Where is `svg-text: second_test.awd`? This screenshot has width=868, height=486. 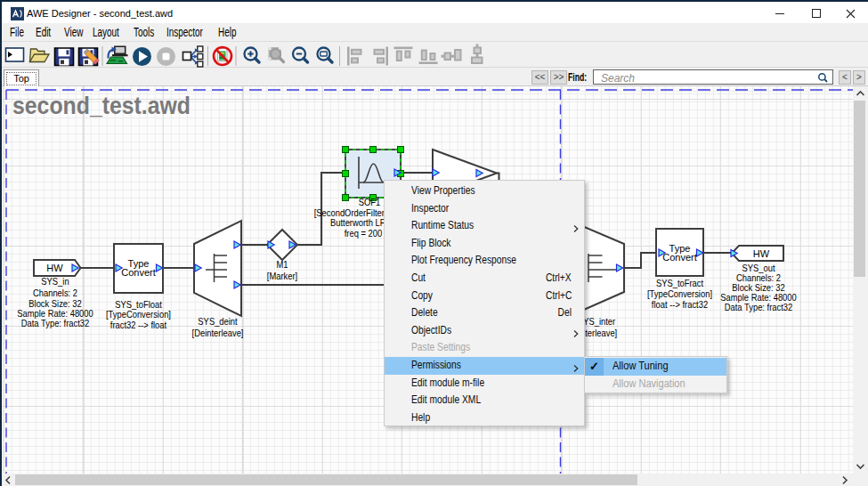 svg-text: second_test.awd is located at coordinates (101, 106).